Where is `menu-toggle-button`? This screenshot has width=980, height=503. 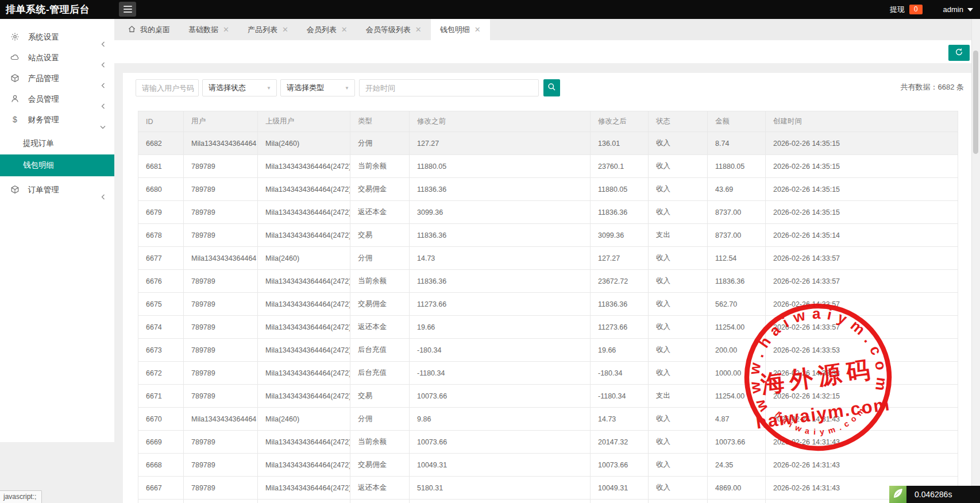
menu-toggle-button is located at coordinates (128, 9).